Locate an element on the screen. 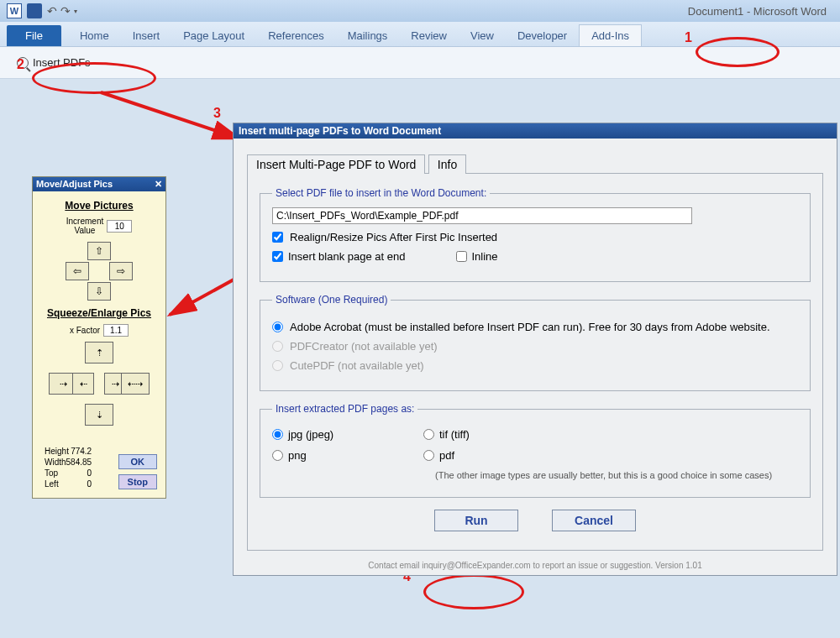 The width and height of the screenshot is (840, 638). increment-input is located at coordinates (119, 227).